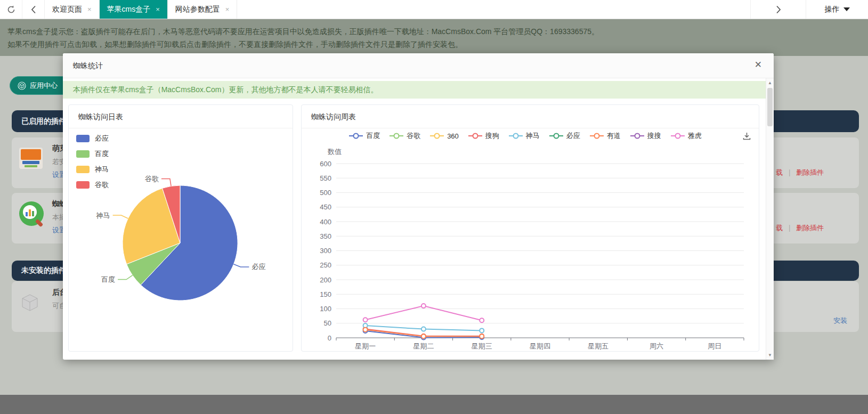 This screenshot has height=414, width=868. I want to click on line-legend-item-百度: 百度, so click(364, 136).